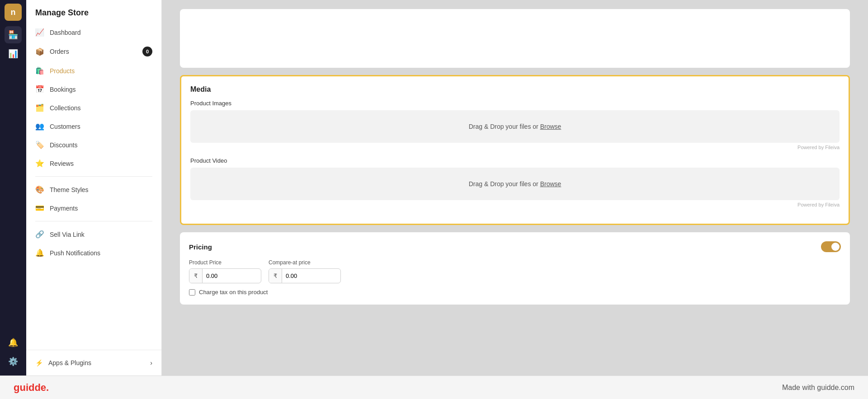  I want to click on pricing-title: Pricing, so click(201, 247).